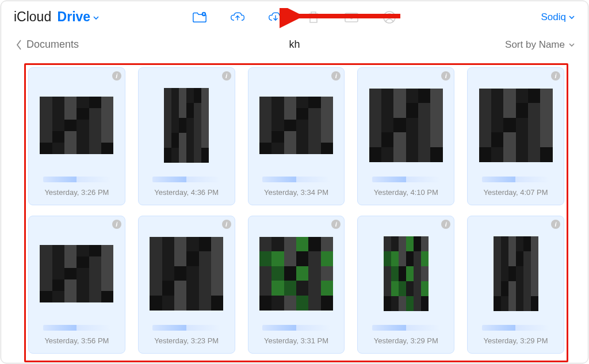  I want to click on brand-dropdown: iCloud Drive, so click(56, 17).